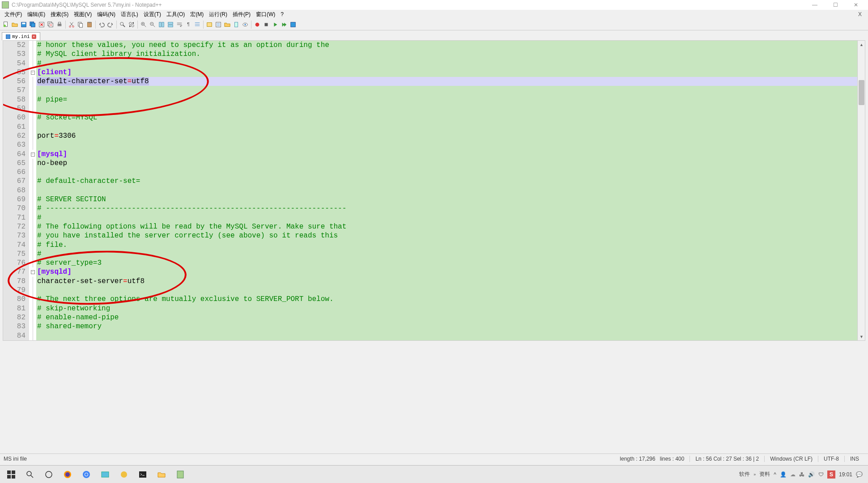 The height and width of the screenshot is (483, 868). Describe the element at coordinates (236, 25) in the screenshot. I see `doc-map-icon` at that location.